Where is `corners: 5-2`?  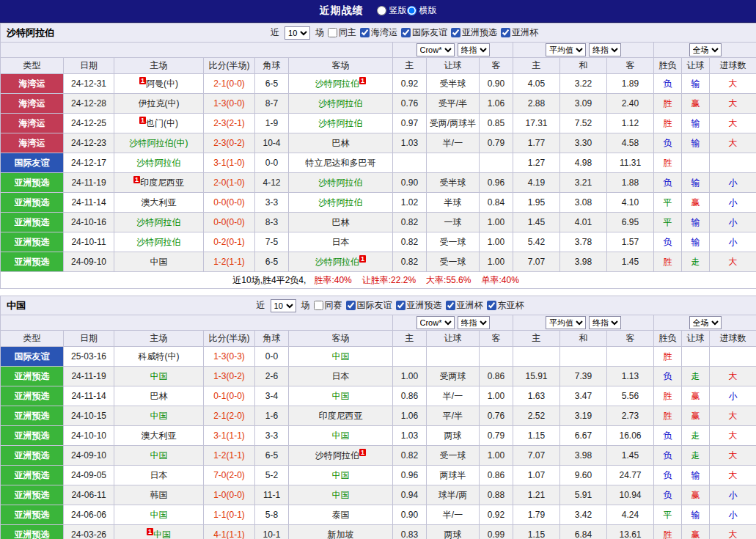
corners: 5-2 is located at coordinates (272, 475).